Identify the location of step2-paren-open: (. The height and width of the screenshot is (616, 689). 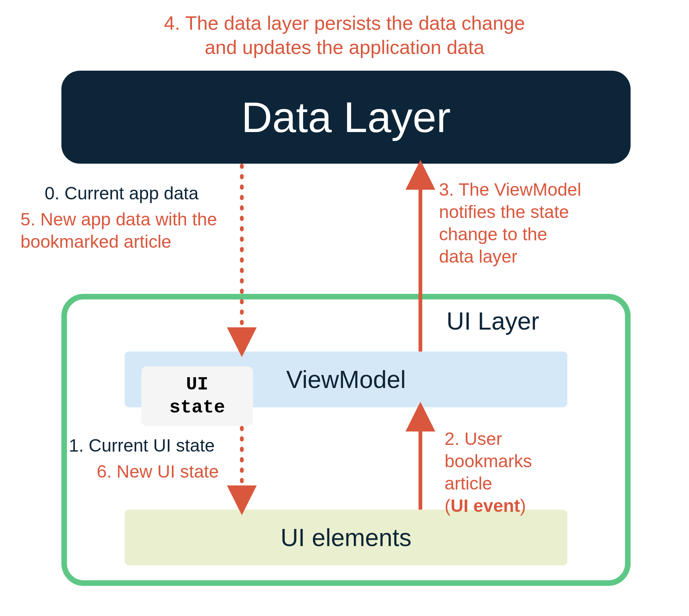
(448, 506).